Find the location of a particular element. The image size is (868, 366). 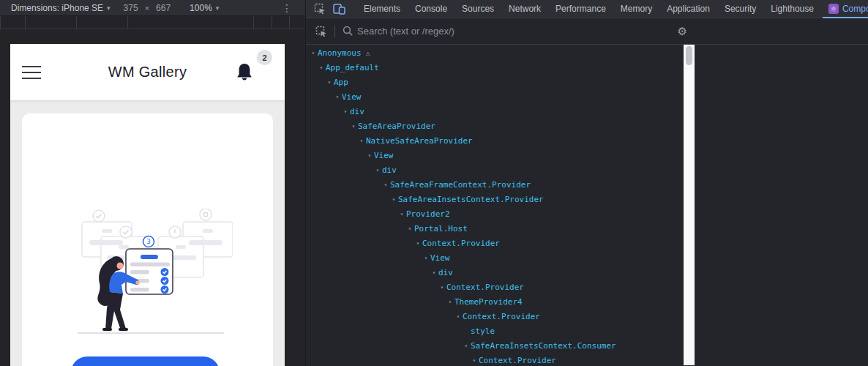

tree-node-safeareainsetscontext-provider: ▾SafeAreaInsetsContext.Provider is located at coordinates (495, 200).